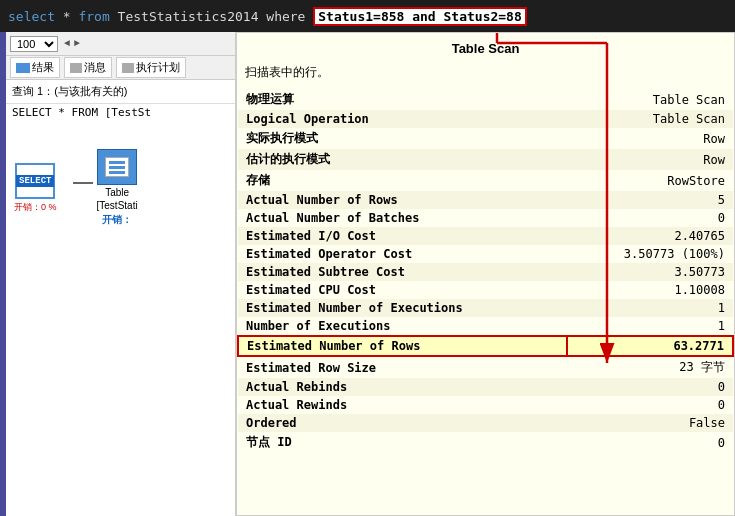  What do you see at coordinates (486, 180) in the screenshot?
I see `table-row: 存储RowStore` at bounding box center [486, 180].